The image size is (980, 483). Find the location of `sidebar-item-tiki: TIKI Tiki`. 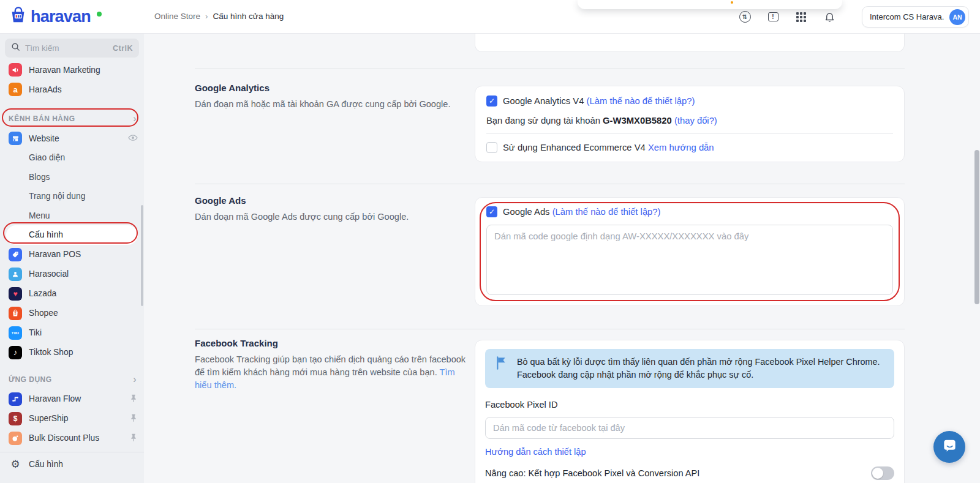

sidebar-item-tiki: TIKI Tiki is located at coordinates (72, 333).